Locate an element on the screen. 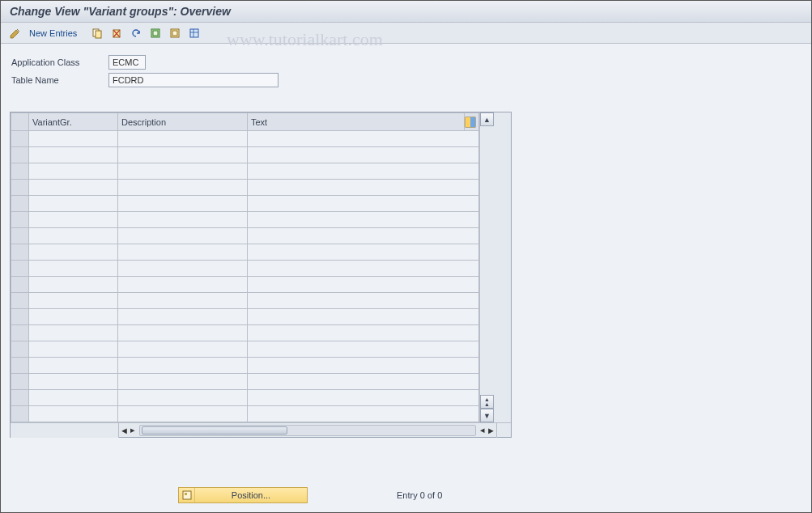 This screenshot has width=812, height=513. vscroll-track is located at coordinates (487, 261).